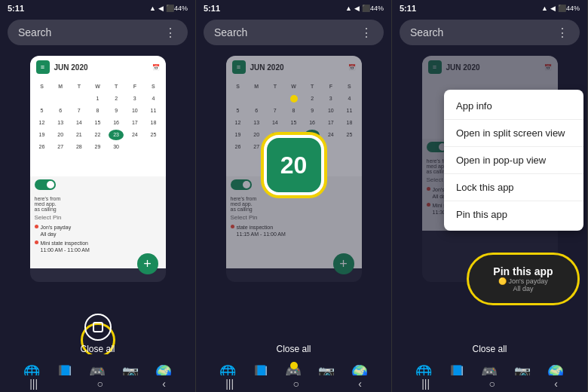  What do you see at coordinates (153, 135) in the screenshot?
I see `cal-cell: 25` at bounding box center [153, 135].